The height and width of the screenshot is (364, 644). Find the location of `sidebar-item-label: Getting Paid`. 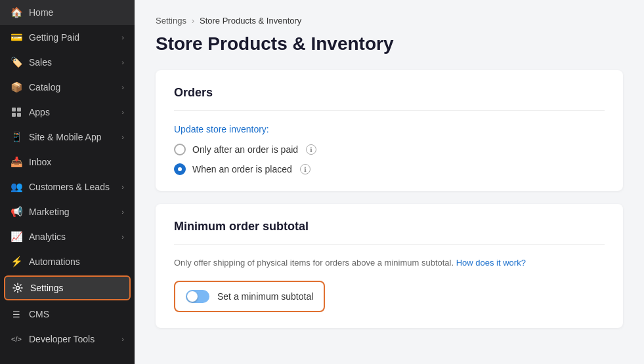

sidebar-item-label: Getting Paid is located at coordinates (72, 37).